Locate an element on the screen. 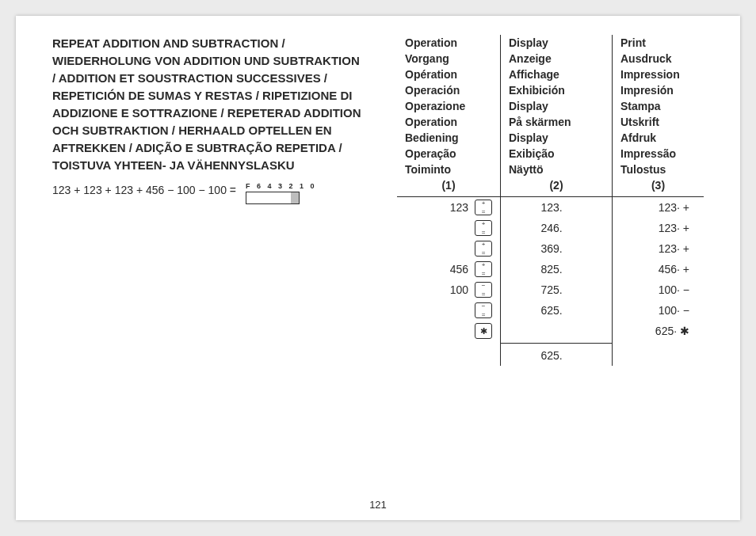 This screenshot has width=756, height=536. col3-h8: Tulostus is located at coordinates (658, 169).